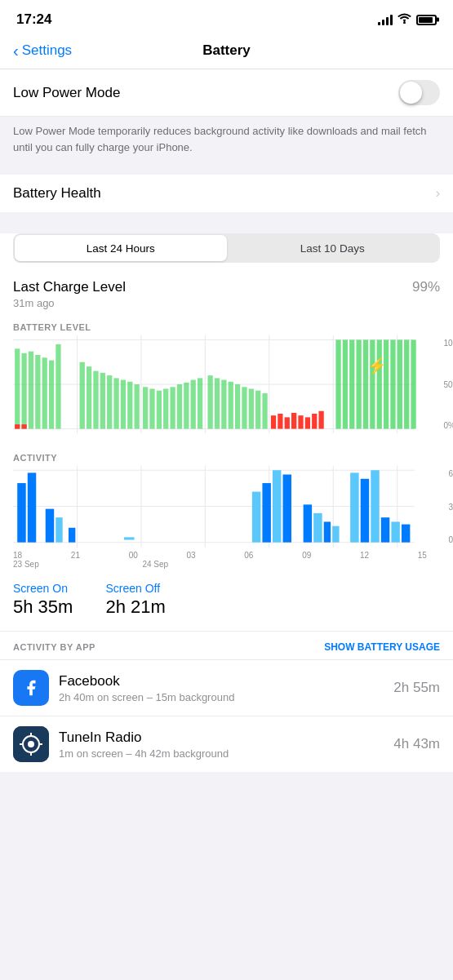 Image resolution: width=453 pixels, height=980 pixels. What do you see at coordinates (307, 555) in the screenshot?
I see `x-label-09: 09` at bounding box center [307, 555].